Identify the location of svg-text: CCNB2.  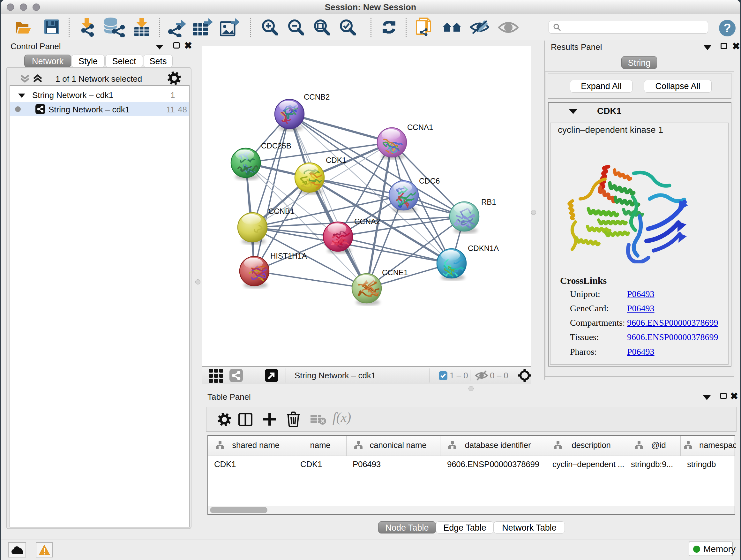
(317, 97).